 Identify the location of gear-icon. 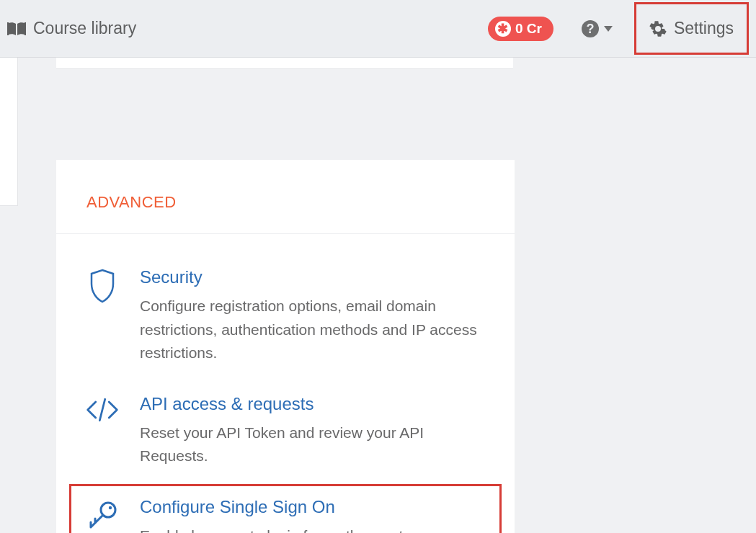
(658, 29).